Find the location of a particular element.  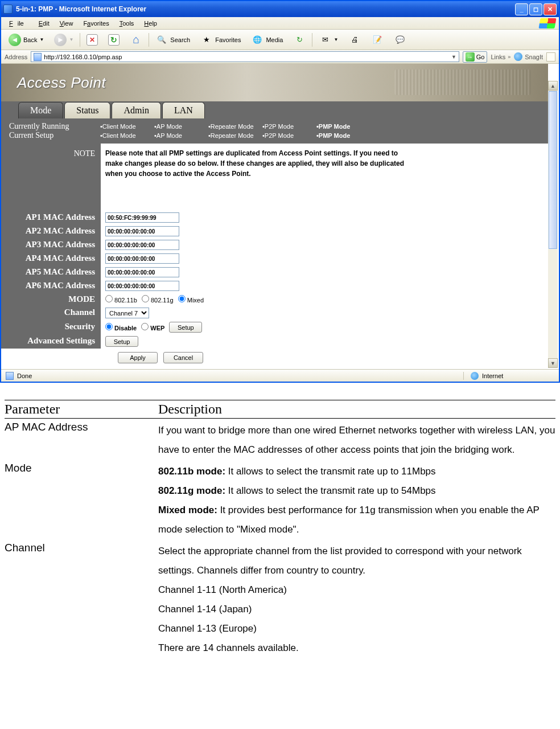

scroll-up-button: ▲ is located at coordinates (553, 85).